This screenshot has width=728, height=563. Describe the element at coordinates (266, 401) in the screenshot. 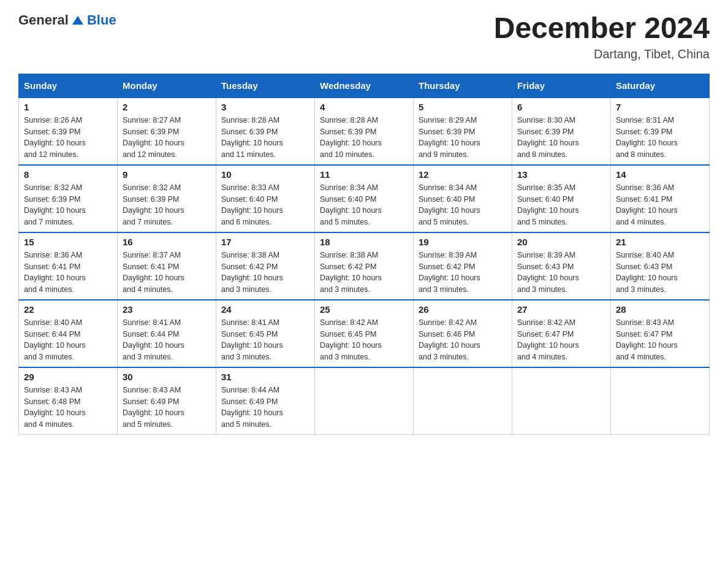

I see `calendar-cell: 31Sunrise: 8:44 AMSunset: 6:49 PMDayligh…` at that location.